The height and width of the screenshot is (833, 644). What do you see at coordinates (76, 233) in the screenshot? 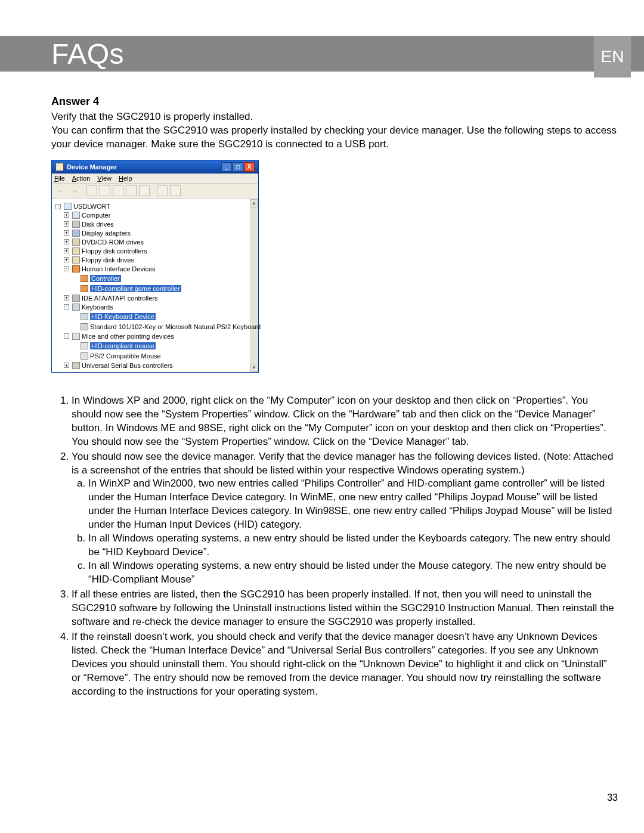
I see `display-icon` at bounding box center [76, 233].